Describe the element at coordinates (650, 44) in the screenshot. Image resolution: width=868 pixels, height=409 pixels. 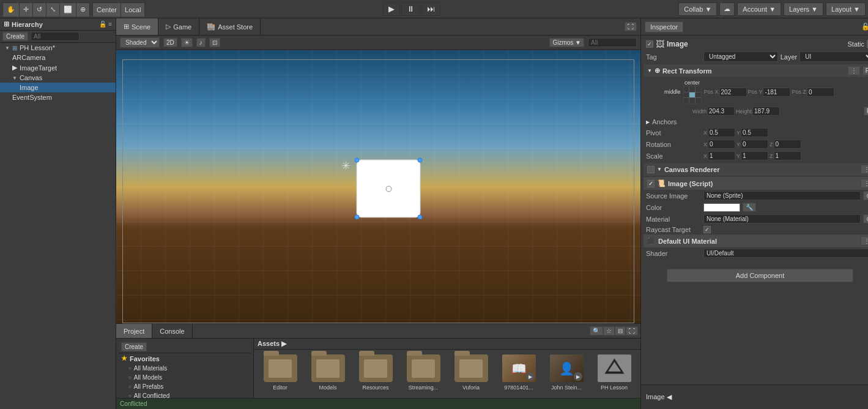
I see `component-enable-checkbox` at that location.